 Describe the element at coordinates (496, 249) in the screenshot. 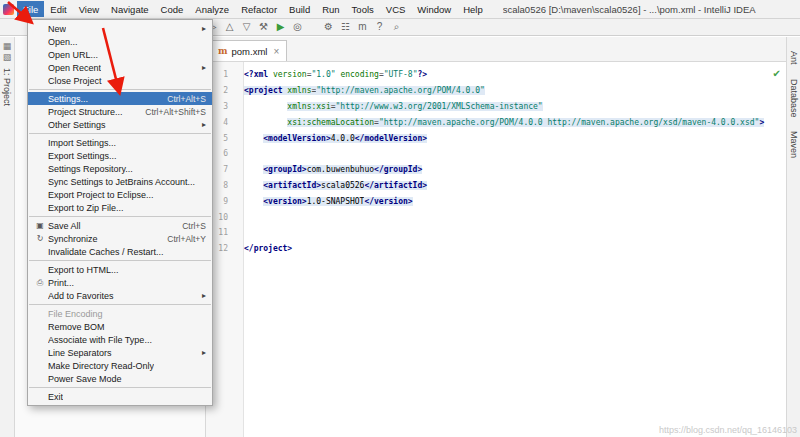

I see `code-line-12: 12</project>` at that location.